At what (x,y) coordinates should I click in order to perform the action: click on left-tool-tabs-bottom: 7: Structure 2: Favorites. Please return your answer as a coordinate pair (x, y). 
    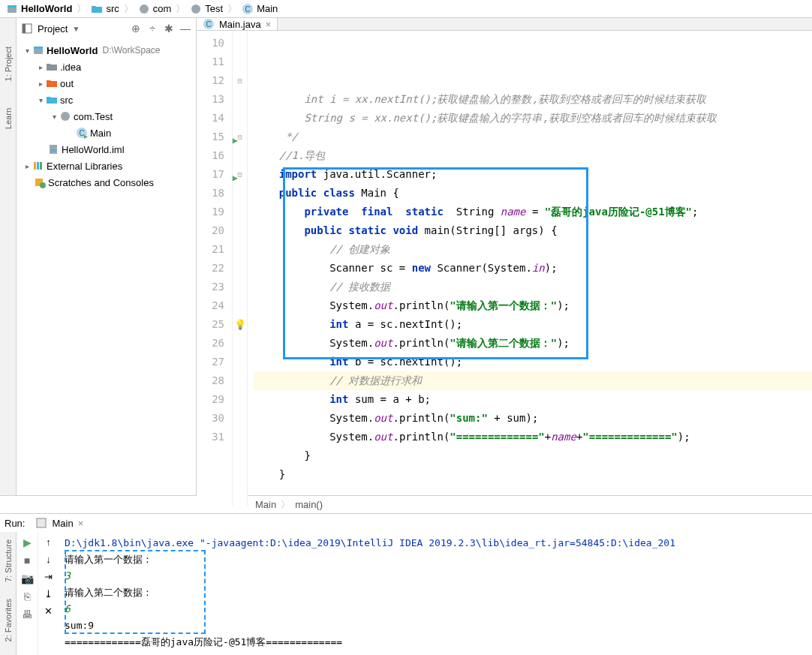
    Looking at the image, I should click on (8, 593).